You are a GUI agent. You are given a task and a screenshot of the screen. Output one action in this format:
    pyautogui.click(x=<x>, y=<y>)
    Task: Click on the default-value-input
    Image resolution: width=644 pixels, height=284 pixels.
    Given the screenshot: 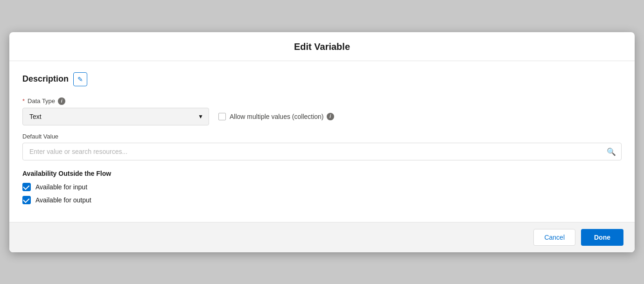 What is the action you would take?
    pyautogui.click(x=322, y=152)
    